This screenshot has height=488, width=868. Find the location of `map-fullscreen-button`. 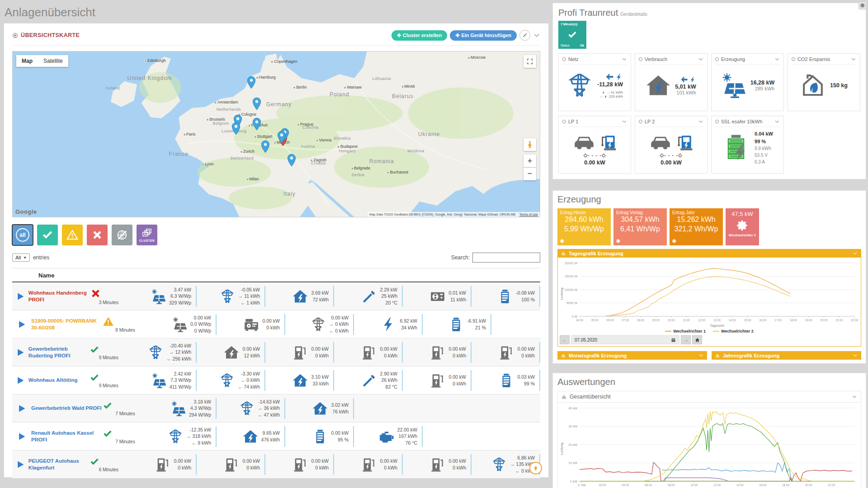

map-fullscreen-button is located at coordinates (530, 61).